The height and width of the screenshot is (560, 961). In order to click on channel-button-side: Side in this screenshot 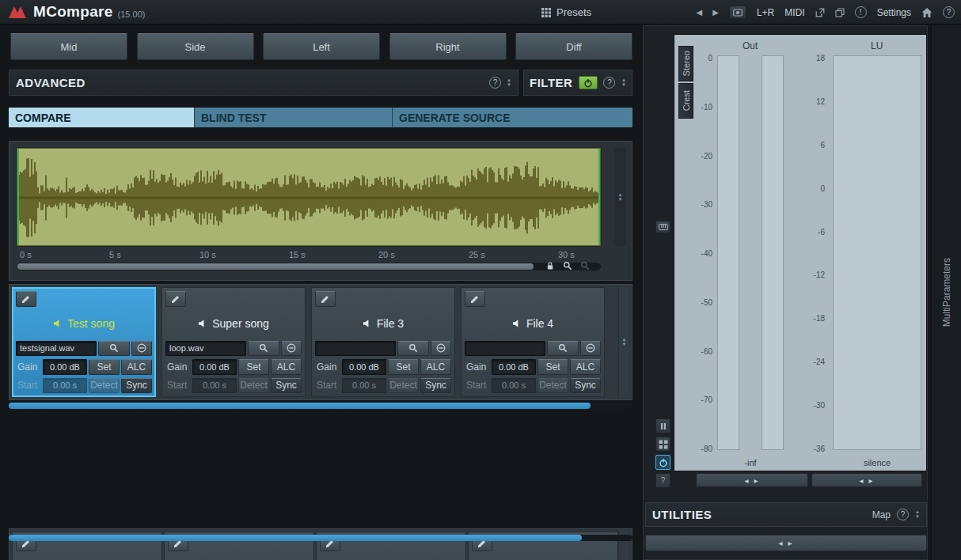, I will do `click(196, 47)`.